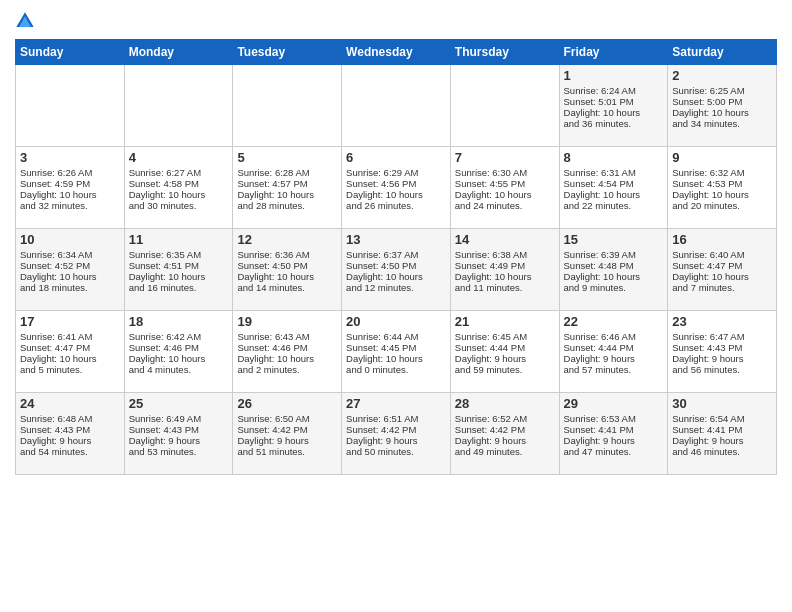 The image size is (792, 612). Describe the element at coordinates (505, 254) in the screenshot. I see `day-info: Sunrise: 6:38 AM` at that location.